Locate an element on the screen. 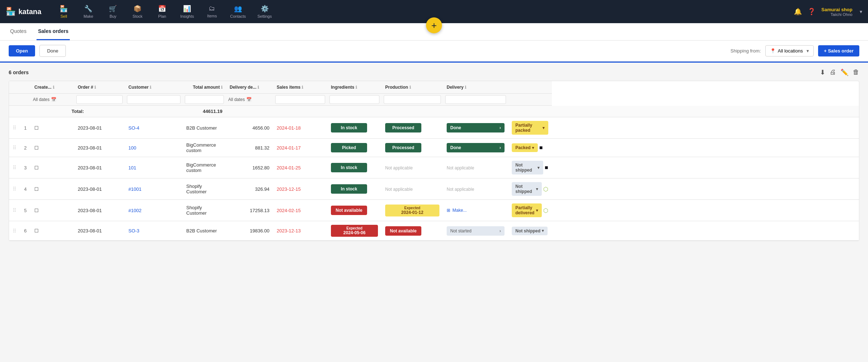  open-filter-button: Open is located at coordinates (22, 51).